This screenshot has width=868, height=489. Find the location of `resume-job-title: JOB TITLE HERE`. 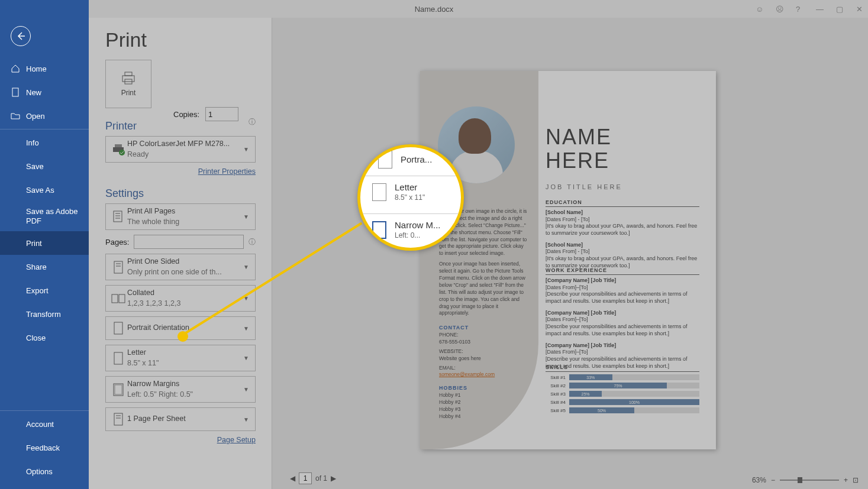

resume-job-title: JOB TITLE HERE is located at coordinates (584, 187).